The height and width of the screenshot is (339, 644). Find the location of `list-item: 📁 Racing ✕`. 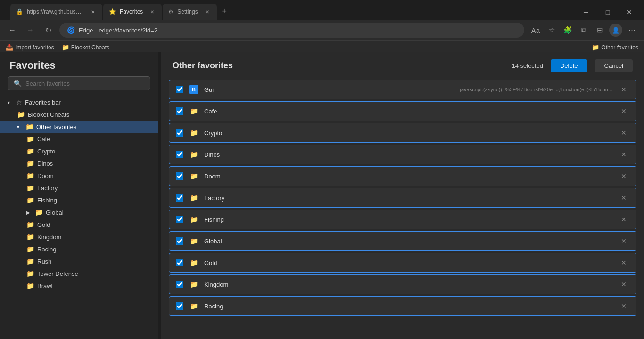

list-item: 📁 Racing ✕ is located at coordinates (403, 306).